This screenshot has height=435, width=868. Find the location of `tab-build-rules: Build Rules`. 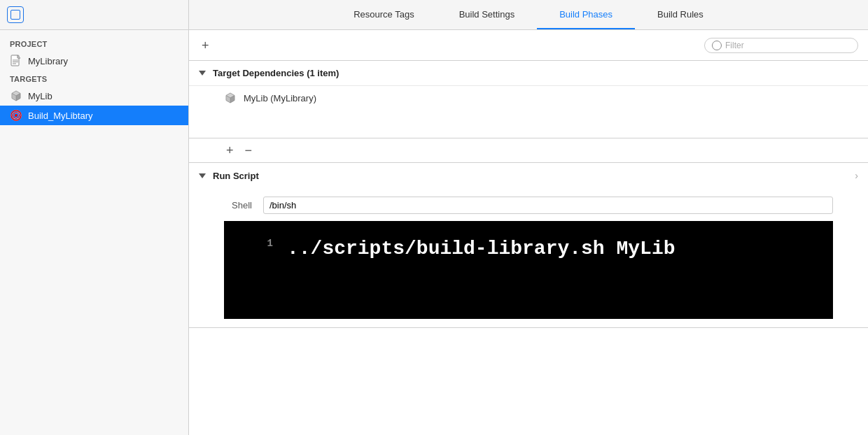

tab-build-rules: Build Rules is located at coordinates (680, 15).